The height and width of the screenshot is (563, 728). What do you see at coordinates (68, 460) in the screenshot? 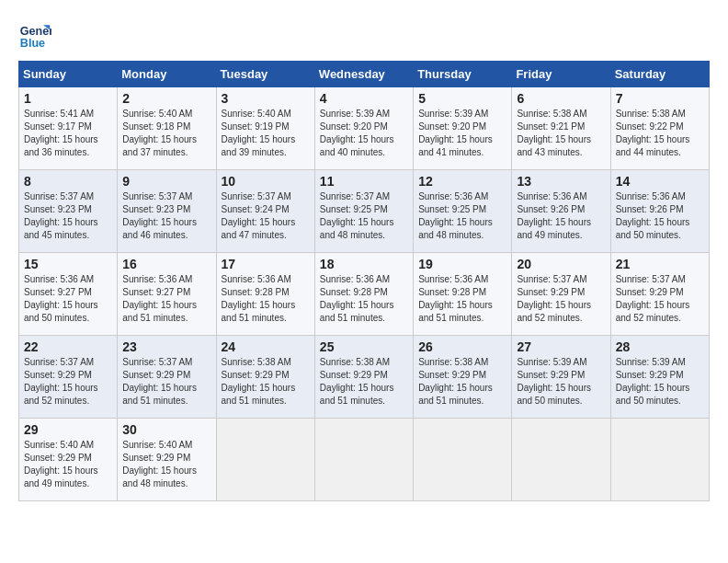
I see `calendar-cell: 29Sunrise: 5:40 AM Sunset: 9:29 PM Dayli…` at bounding box center [68, 460].